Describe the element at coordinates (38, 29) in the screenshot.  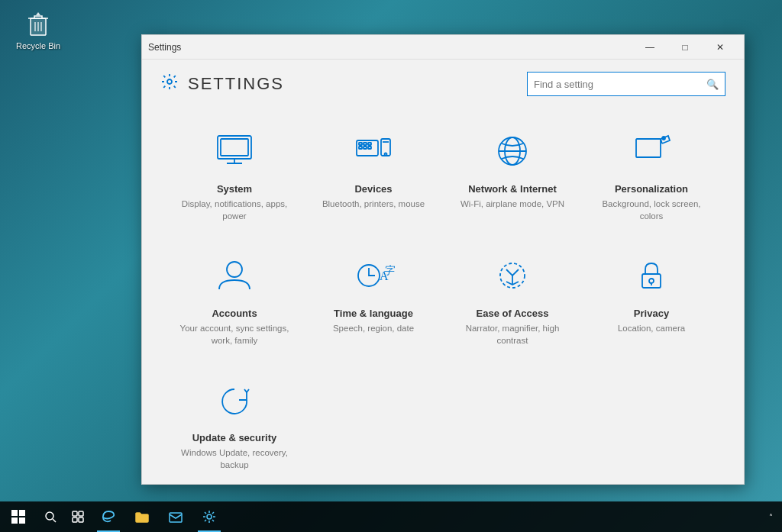
I see `recycle-bin-icon: Recycle Bin` at that location.